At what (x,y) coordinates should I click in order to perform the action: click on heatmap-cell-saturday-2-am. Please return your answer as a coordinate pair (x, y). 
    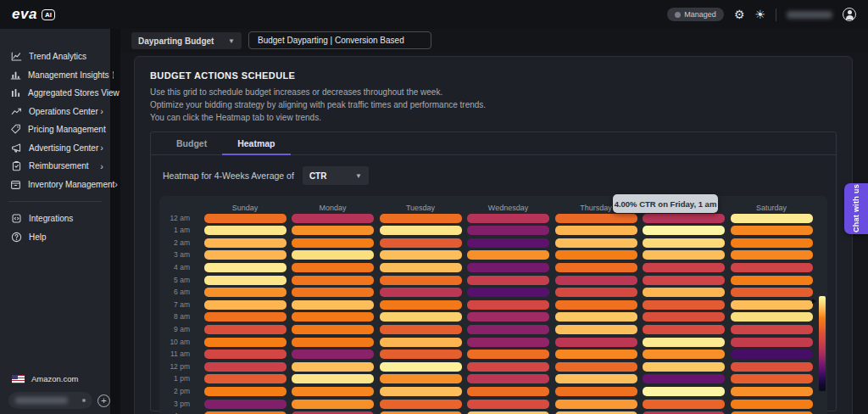
    Looking at the image, I should click on (771, 243).